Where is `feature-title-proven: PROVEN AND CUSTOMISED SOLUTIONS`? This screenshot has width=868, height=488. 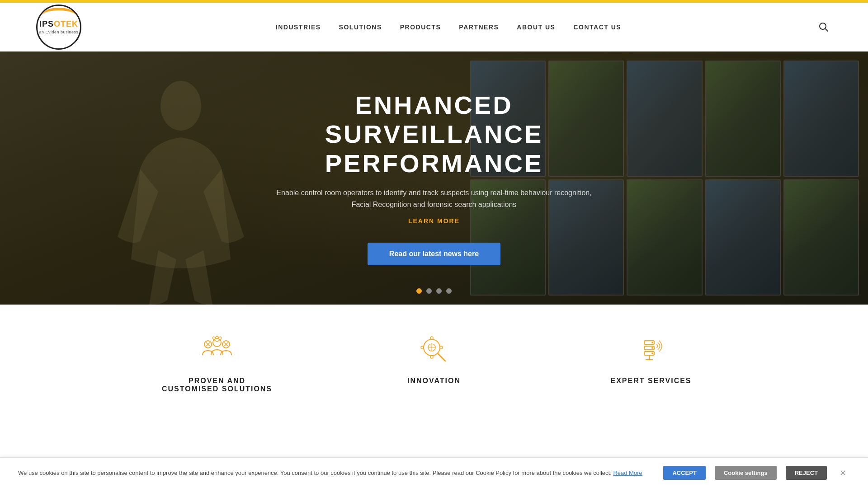 feature-title-proven: PROVEN AND CUSTOMISED SOLUTIONS is located at coordinates (217, 385).